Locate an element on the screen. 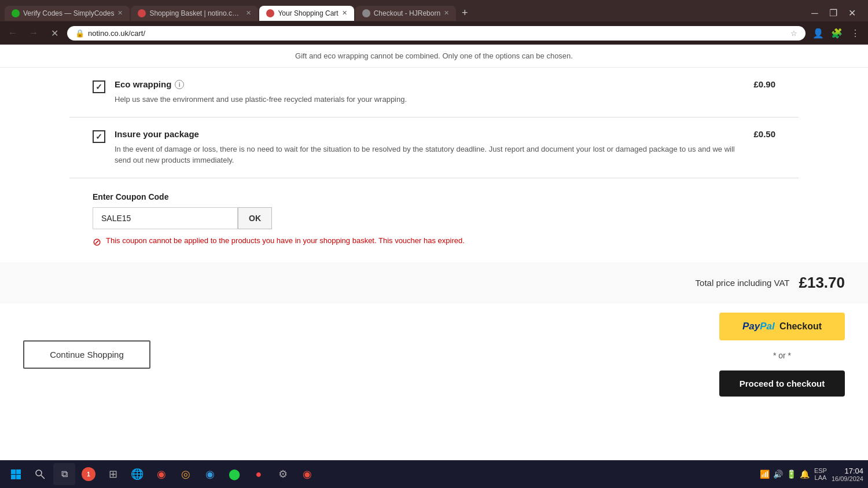 Image resolution: width=868 pixels, height=488 pixels. tab-verify-codes: Verify Codes — SimplyCodes ✕ is located at coordinates (67, 13).